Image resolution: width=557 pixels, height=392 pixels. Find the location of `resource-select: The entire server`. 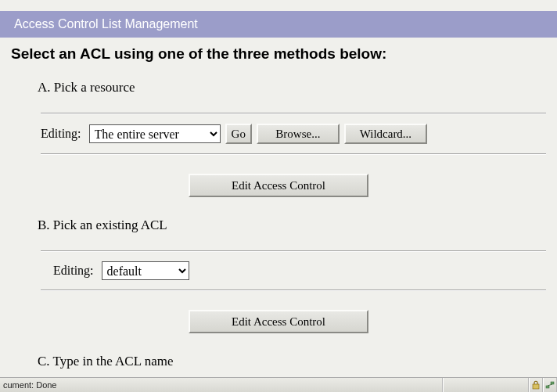

resource-select: The entire server is located at coordinates (155, 134).